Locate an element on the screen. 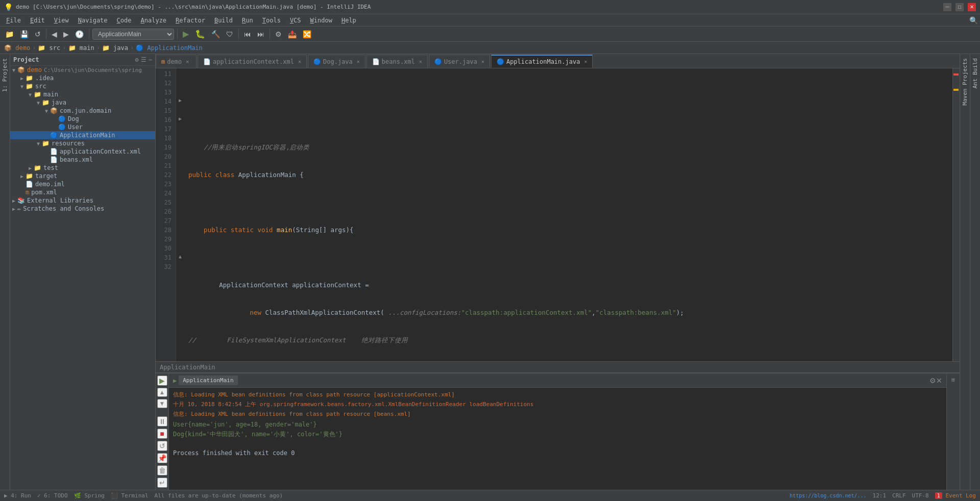 This screenshot has height=501, width=980. menu-vcs: VCS is located at coordinates (296, 20).